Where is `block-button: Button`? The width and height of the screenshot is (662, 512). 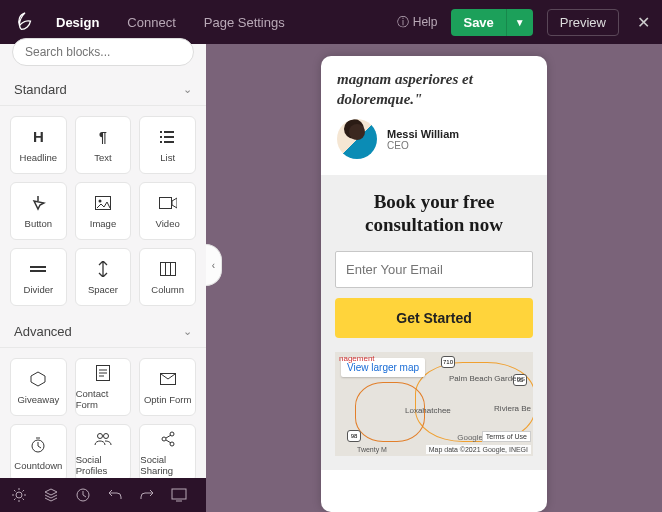
block-button: Button is located at coordinates (38, 211).